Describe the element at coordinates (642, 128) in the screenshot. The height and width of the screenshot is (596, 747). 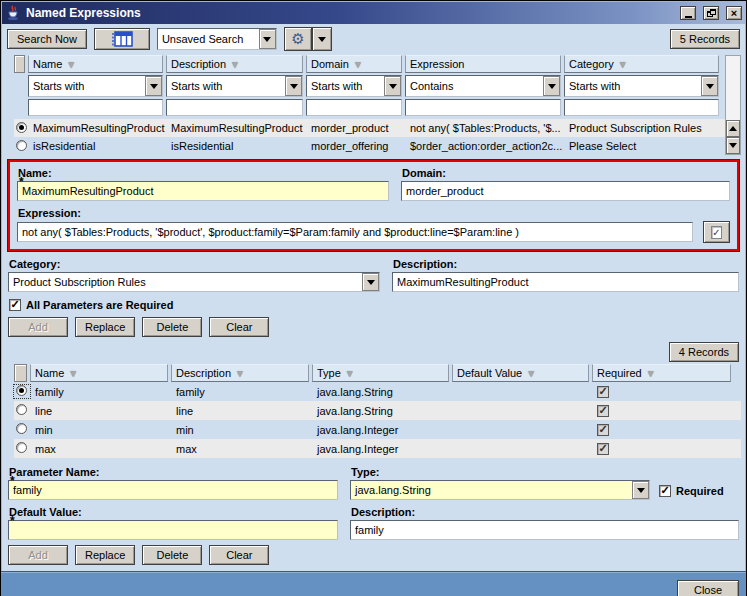
I see `cell-category: Product Subscription Rules` at that location.